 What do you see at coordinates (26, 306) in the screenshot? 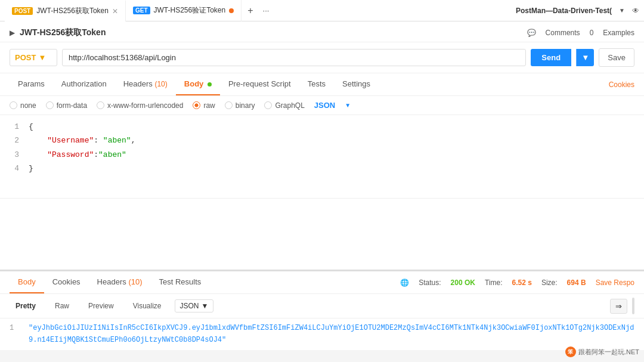
I see `resp-format-pretty: Pretty` at bounding box center [26, 306].